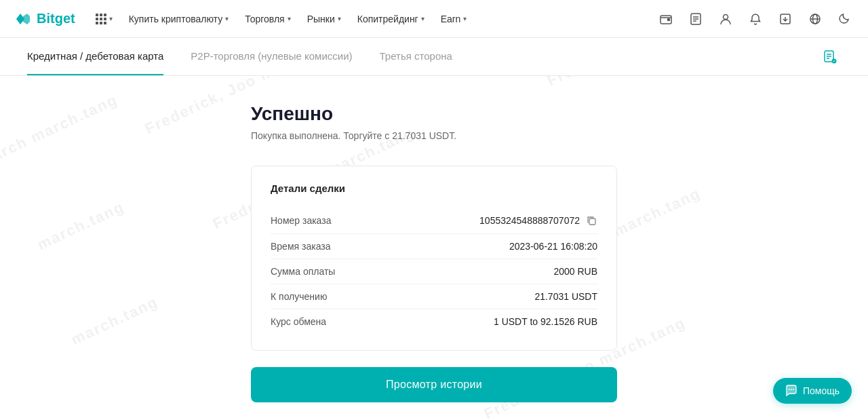 The height and width of the screenshot is (420, 868). I want to click on order-time-value: 2023-06-21 16:08:20, so click(553, 246).